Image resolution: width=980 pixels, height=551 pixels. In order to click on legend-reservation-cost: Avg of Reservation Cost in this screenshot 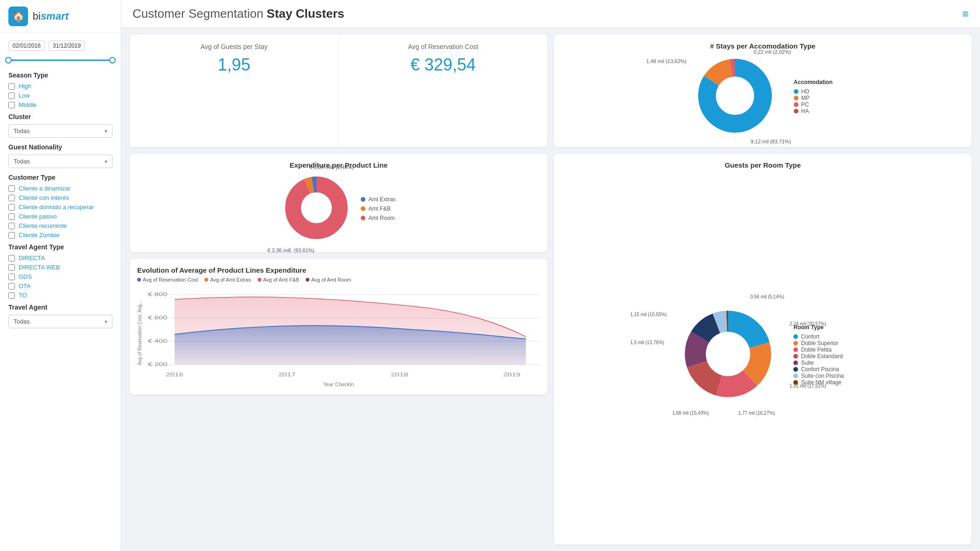, I will do `click(168, 280)`.